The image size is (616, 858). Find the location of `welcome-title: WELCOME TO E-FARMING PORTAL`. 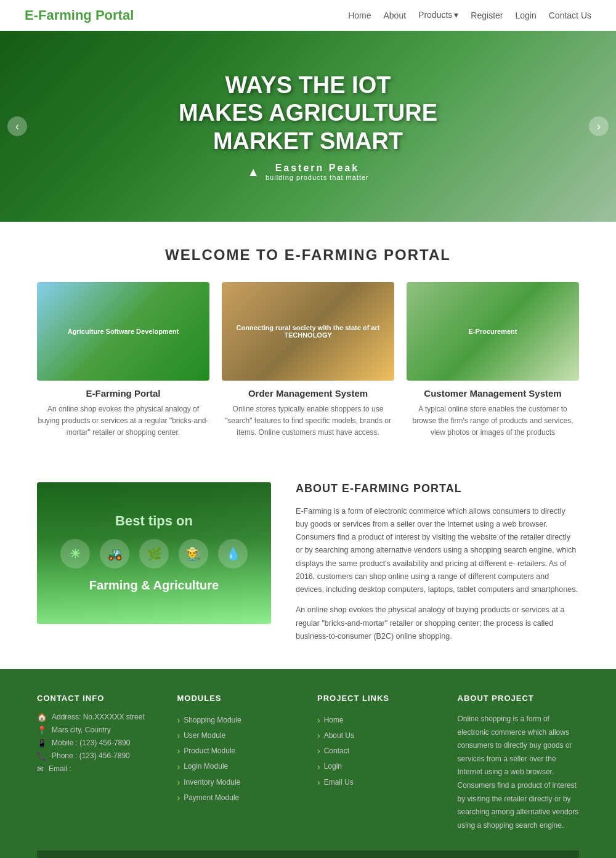

welcome-title: WELCOME TO E-FARMING PORTAL is located at coordinates (308, 255).